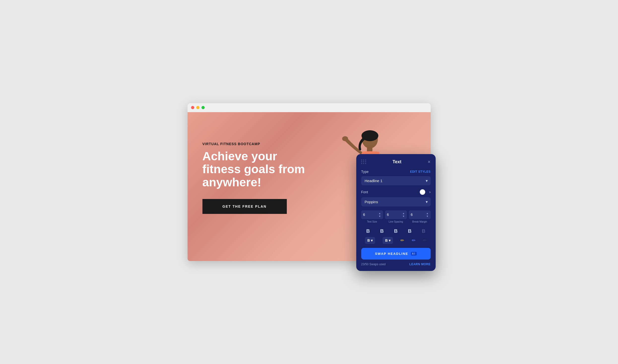  What do you see at coordinates (430, 192) in the screenshot?
I see `font-arrow-icon: ›` at bounding box center [430, 192].